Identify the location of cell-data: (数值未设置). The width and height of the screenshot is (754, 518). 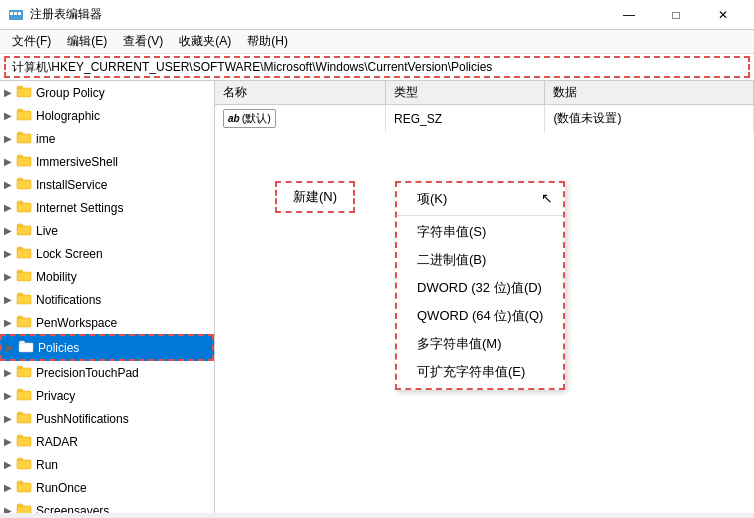
(650, 119).